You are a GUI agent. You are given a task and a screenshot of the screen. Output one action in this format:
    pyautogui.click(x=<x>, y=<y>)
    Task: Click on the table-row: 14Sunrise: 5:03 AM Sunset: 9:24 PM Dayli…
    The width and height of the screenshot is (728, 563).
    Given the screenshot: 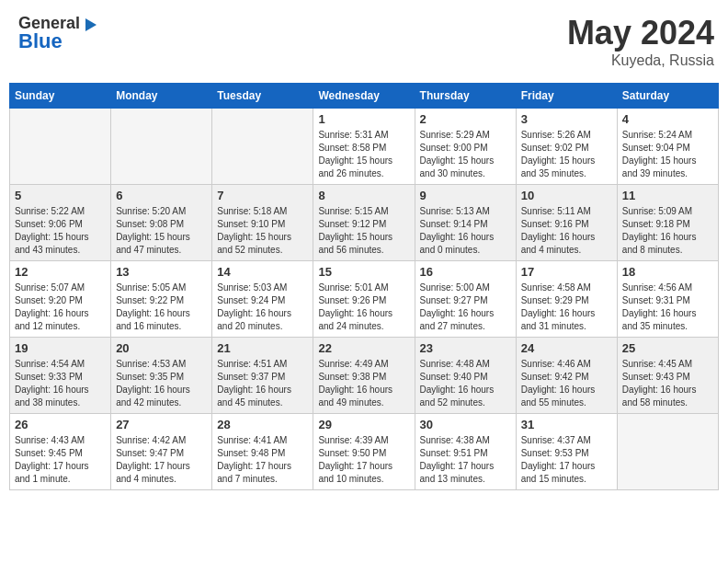 What is the action you would take?
    pyautogui.click(x=263, y=300)
    